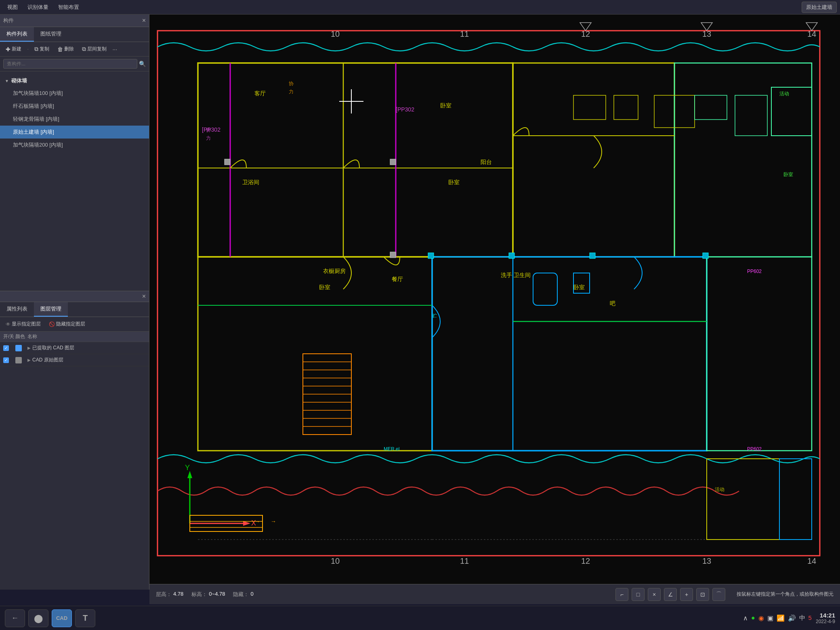 The image size is (840, 630). I want to click on tool-cross-icon: ×, so click(654, 594).